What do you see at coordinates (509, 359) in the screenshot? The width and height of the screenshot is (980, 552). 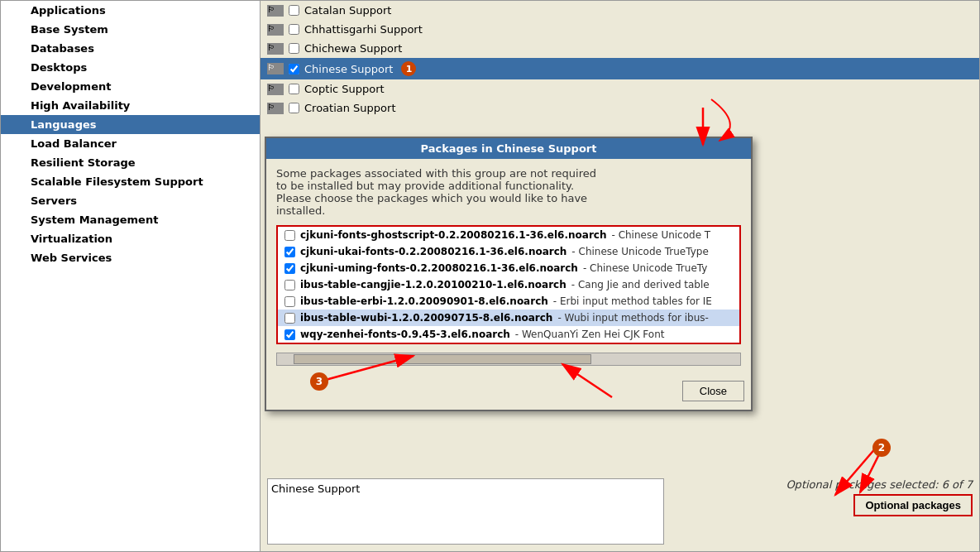 I see `scroll-area` at bounding box center [509, 359].